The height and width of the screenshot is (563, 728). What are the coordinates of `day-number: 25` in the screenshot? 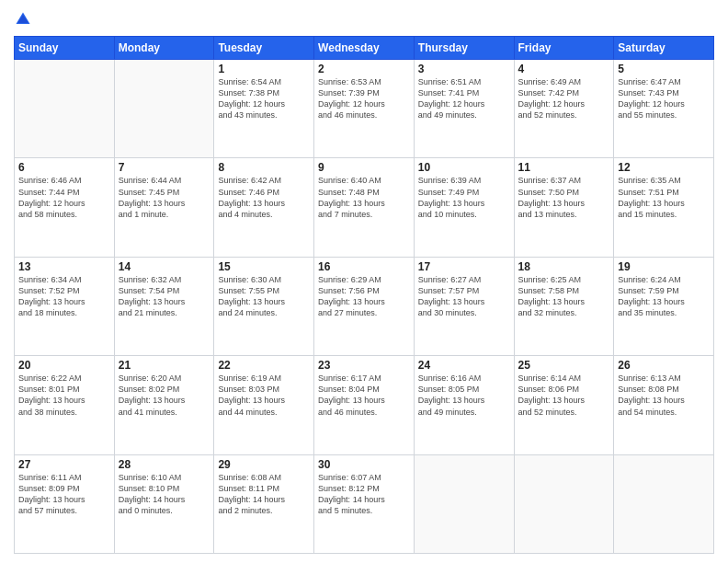 It's located at (564, 365).